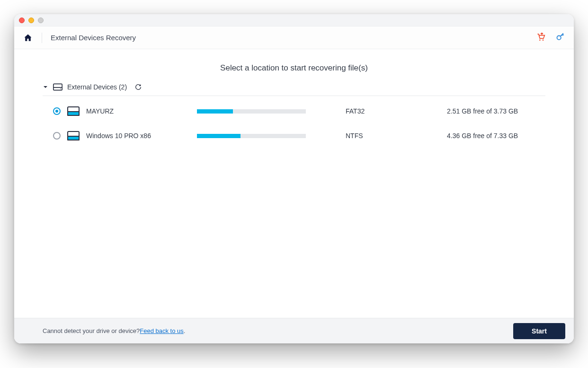 The image size is (588, 368). Describe the element at coordinates (28, 38) in the screenshot. I see `home-button` at that location.